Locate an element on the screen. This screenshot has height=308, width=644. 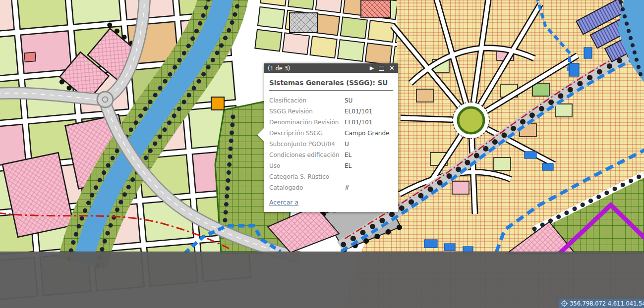
field-row: UsoEL is located at coordinates (331, 166).